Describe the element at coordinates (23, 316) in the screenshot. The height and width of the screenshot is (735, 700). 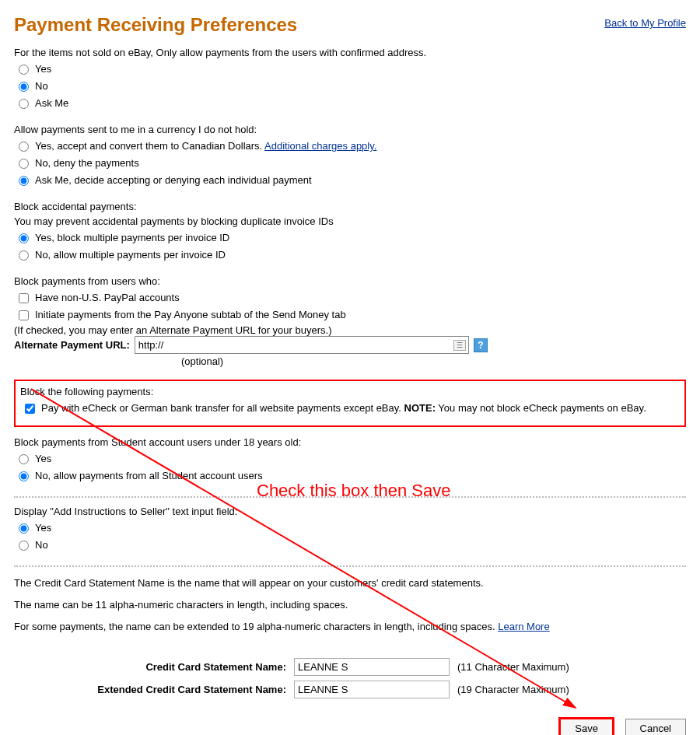
I see `checkbox-payanyone` at that location.